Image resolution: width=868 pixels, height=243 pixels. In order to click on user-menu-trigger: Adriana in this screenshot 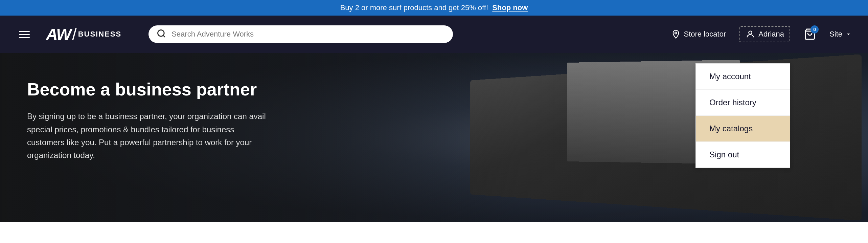, I will do `click(765, 34)`.